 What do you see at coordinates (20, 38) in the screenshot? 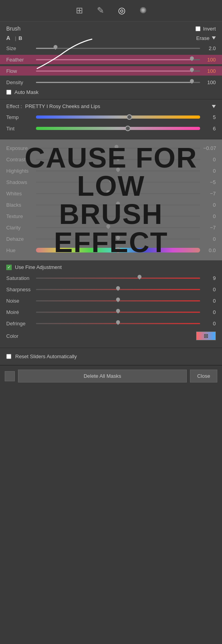
I see `brush-tab-b: B` at bounding box center [20, 38].